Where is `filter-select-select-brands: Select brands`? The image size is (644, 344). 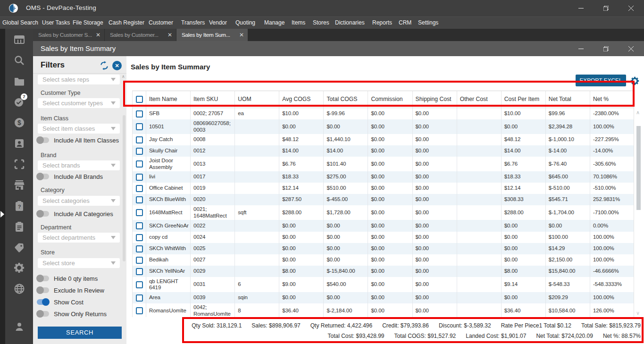 filter-select-select-brands: Select brands is located at coordinates (79, 165).